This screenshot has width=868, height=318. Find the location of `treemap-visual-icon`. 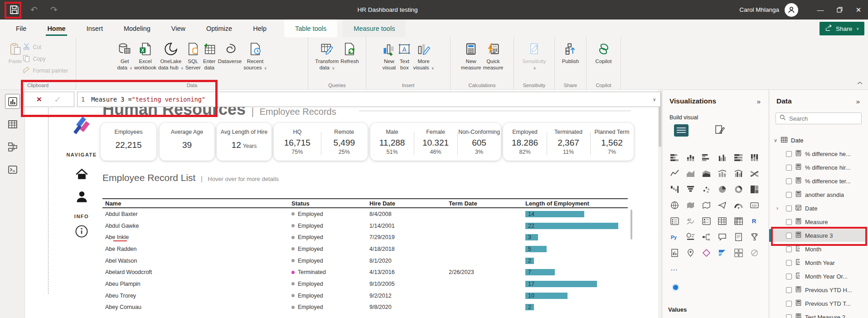

treemap-visual-icon is located at coordinates (755, 189).